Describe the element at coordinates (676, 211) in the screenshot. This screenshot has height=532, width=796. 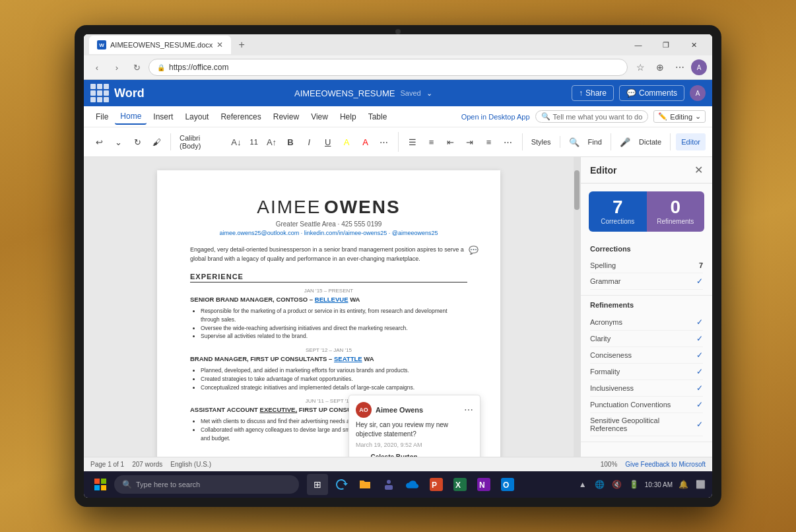
I see `refinements-score: 0 Refinements` at that location.